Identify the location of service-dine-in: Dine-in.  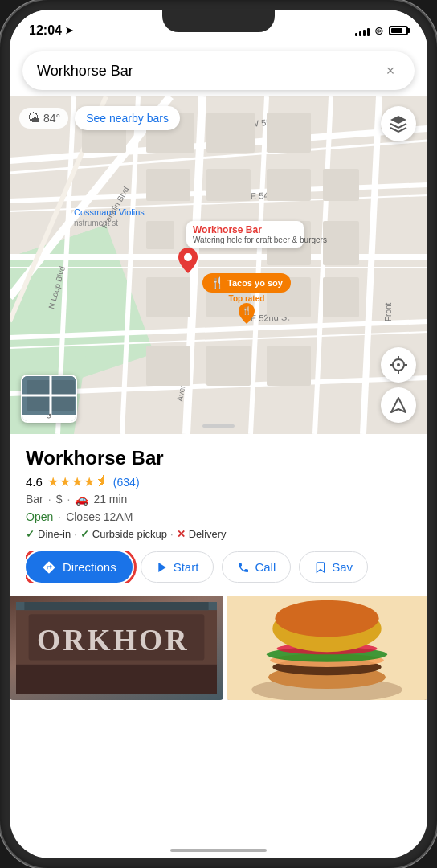
(55, 534).